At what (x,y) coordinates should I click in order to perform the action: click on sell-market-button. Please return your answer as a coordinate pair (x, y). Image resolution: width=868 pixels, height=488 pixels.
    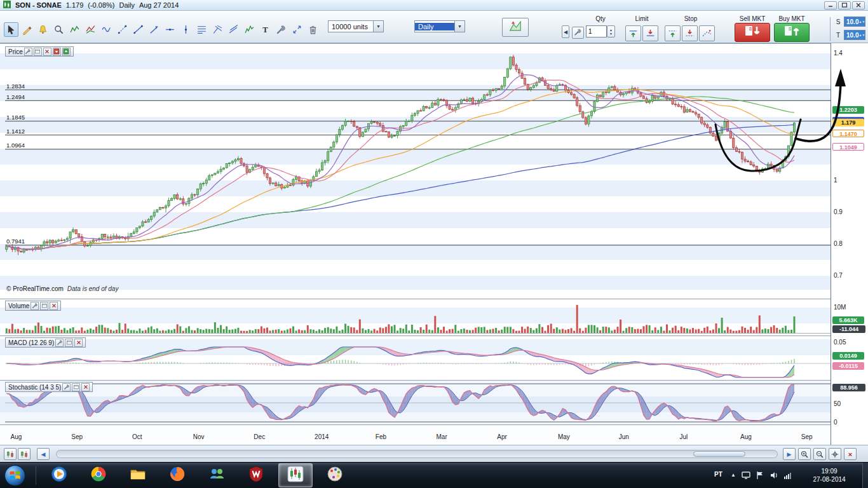
    Looking at the image, I should click on (752, 32).